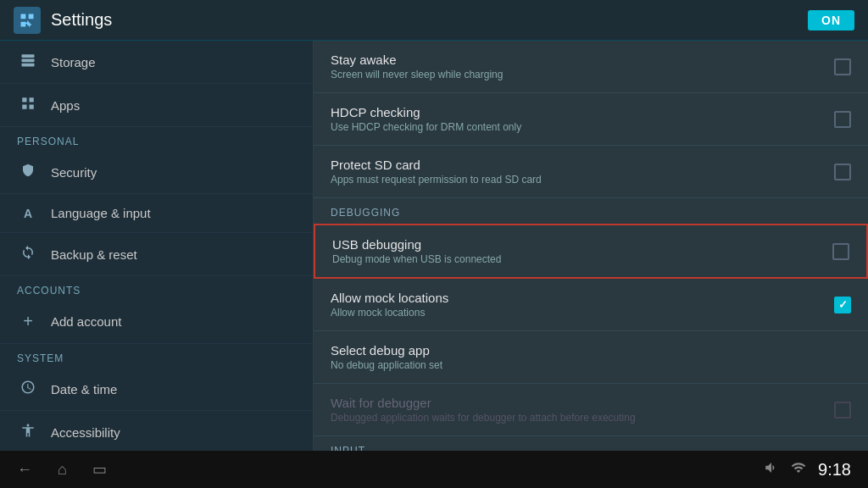  Describe the element at coordinates (843, 67) in the screenshot. I see `stay-awake-checkbox` at that location.